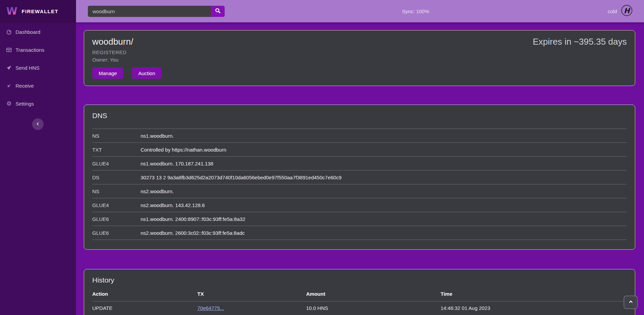 Image resolution: width=644 pixels, height=315 pixels. Describe the element at coordinates (108, 73) in the screenshot. I see `manage-button: Manage` at that location.